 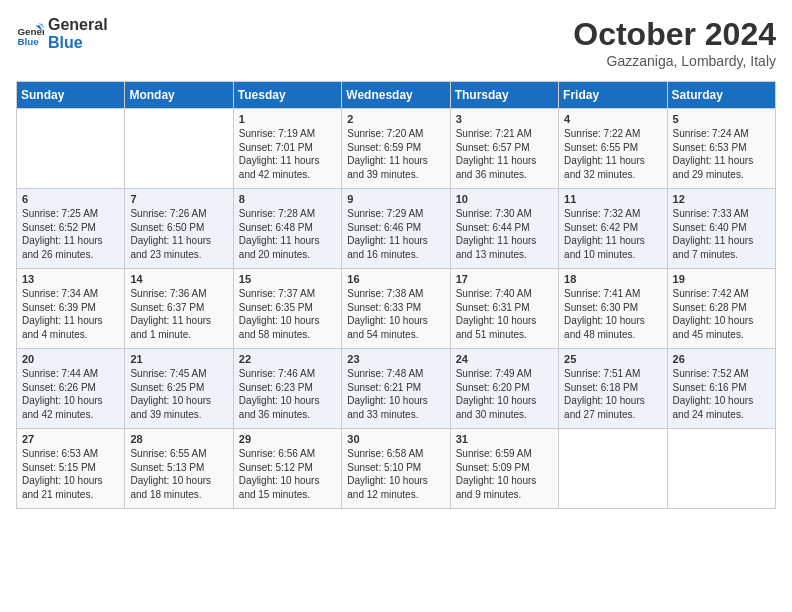 What do you see at coordinates (613, 229) in the screenshot?
I see `calendar-cell: 11Sunrise: 7:32 AM Sunset: 6:42 PM Dayli…` at bounding box center [613, 229].